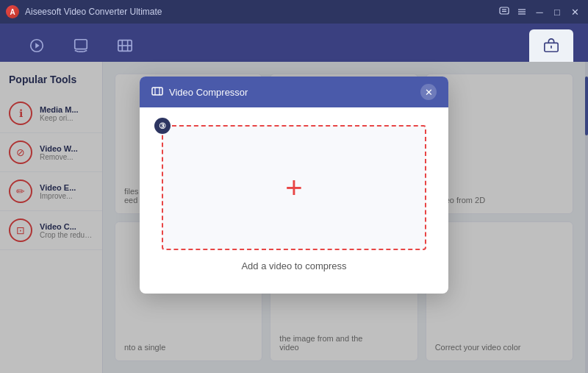 The height and width of the screenshot is (373, 588). What do you see at coordinates (37, 46) in the screenshot?
I see `tab-convert` at bounding box center [37, 46].